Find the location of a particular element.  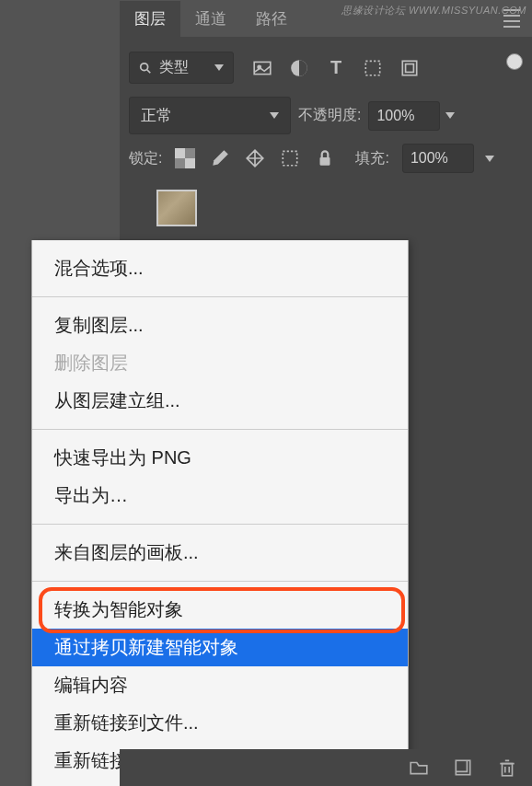

lock-position-icon is located at coordinates (255, 158).